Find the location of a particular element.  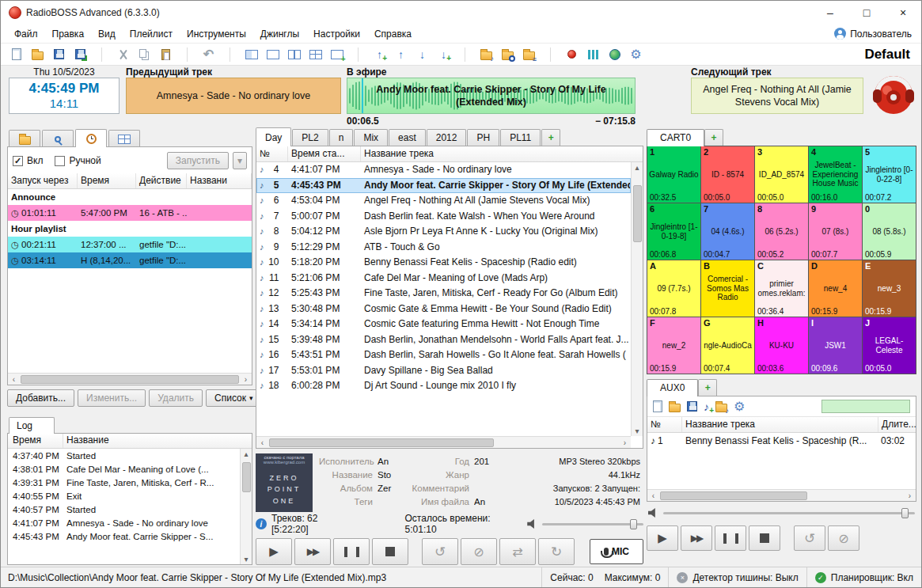

menu-item: Файл is located at coordinates (26, 34).